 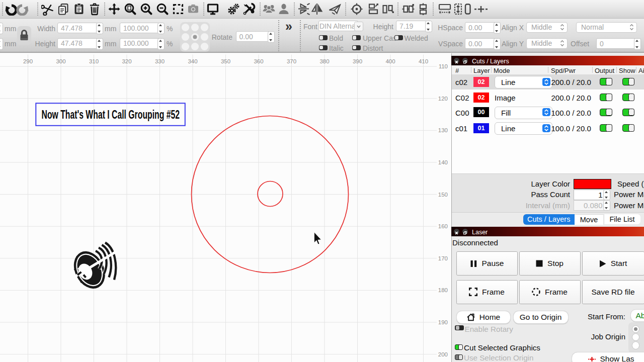 I want to click on svg-text: 120, so click(x=443, y=99).